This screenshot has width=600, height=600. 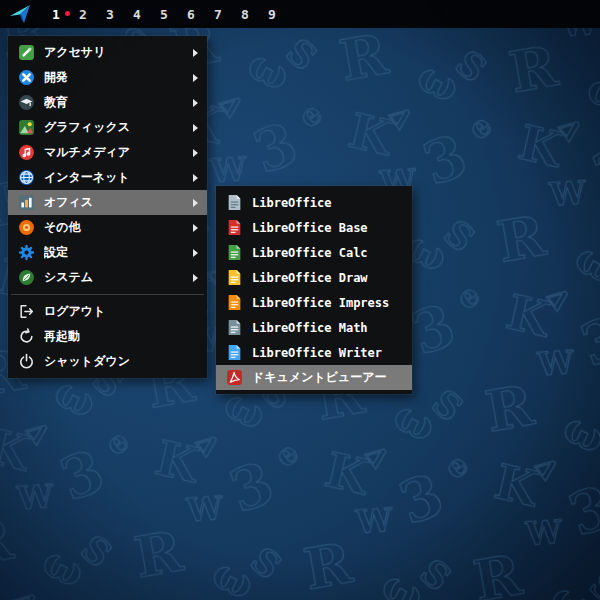 What do you see at coordinates (26, 78) in the screenshot?
I see `development-icon` at bounding box center [26, 78].